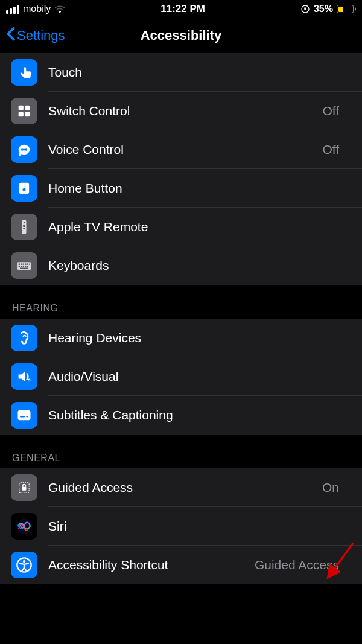 The height and width of the screenshot is (644, 362). What do you see at coordinates (98, 227) in the screenshot?
I see `row-label: Apple TV Remote` at bounding box center [98, 227].